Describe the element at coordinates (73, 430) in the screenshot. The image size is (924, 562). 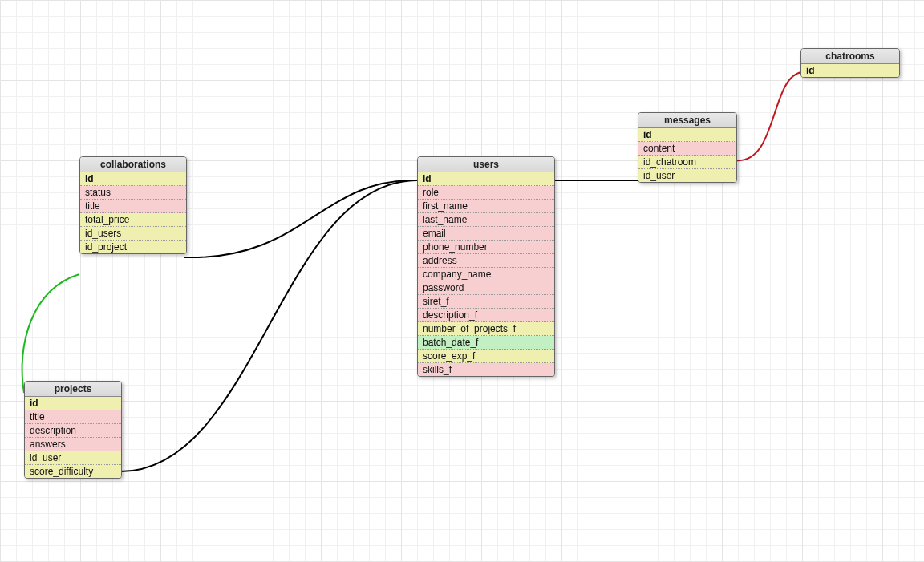
I see `table-projects: projects id title description answers id…` at that location.